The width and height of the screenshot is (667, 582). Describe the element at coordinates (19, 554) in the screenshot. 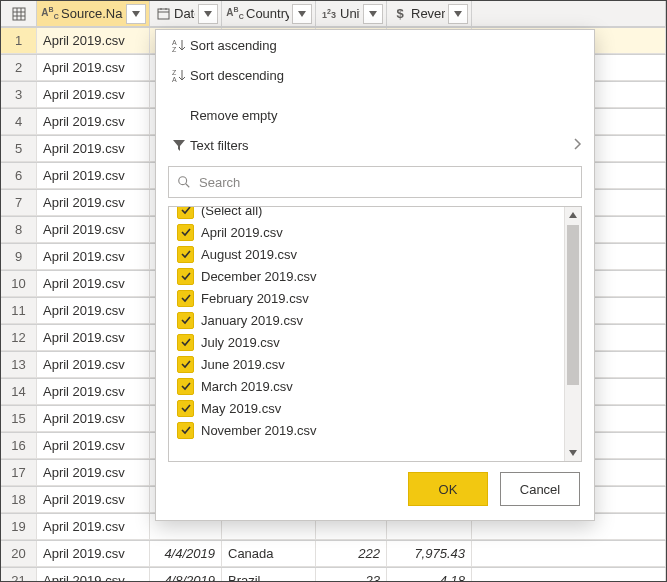

I see `row-index: 20` at that location.